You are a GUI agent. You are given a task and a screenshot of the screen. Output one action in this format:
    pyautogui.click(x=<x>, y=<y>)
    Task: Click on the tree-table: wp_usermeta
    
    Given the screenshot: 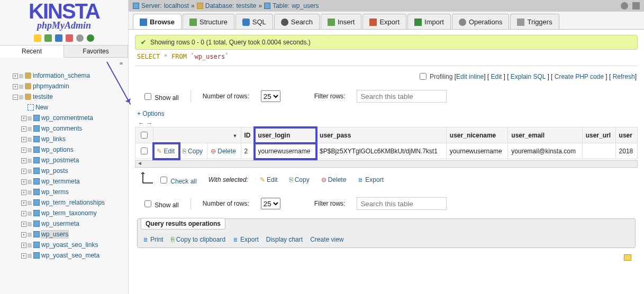 What is the action you would take?
    pyautogui.click(x=60, y=224)
    